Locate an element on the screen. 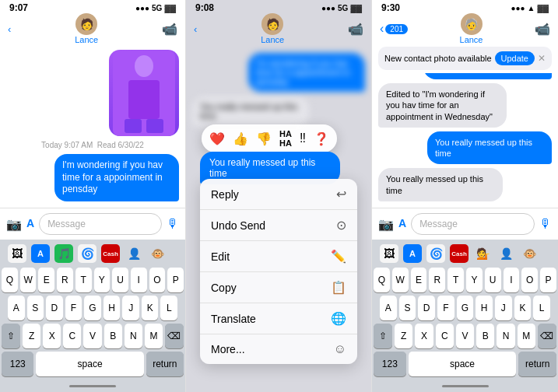 The height and width of the screenshot is (392, 558). key-O-3: O is located at coordinates (529, 280).